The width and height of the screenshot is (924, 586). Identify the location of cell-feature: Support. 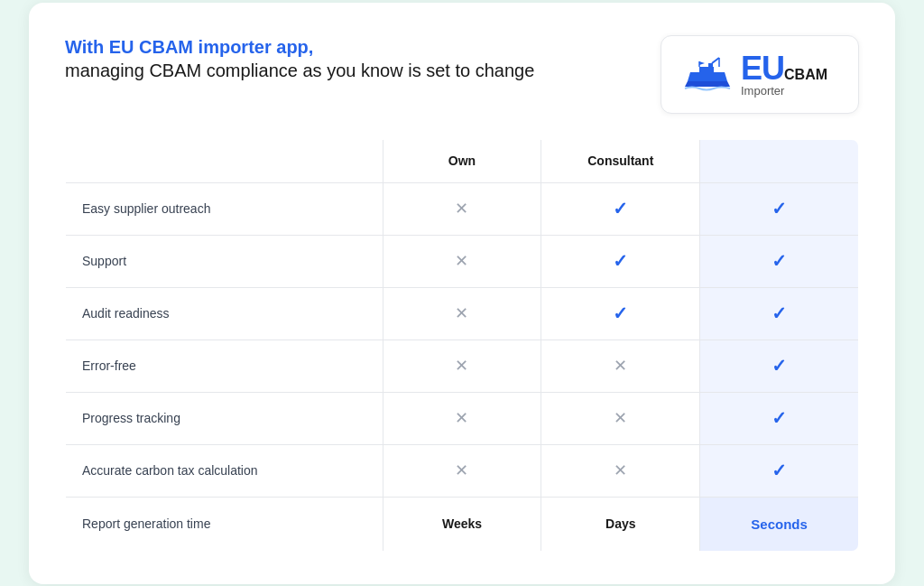
(225, 261).